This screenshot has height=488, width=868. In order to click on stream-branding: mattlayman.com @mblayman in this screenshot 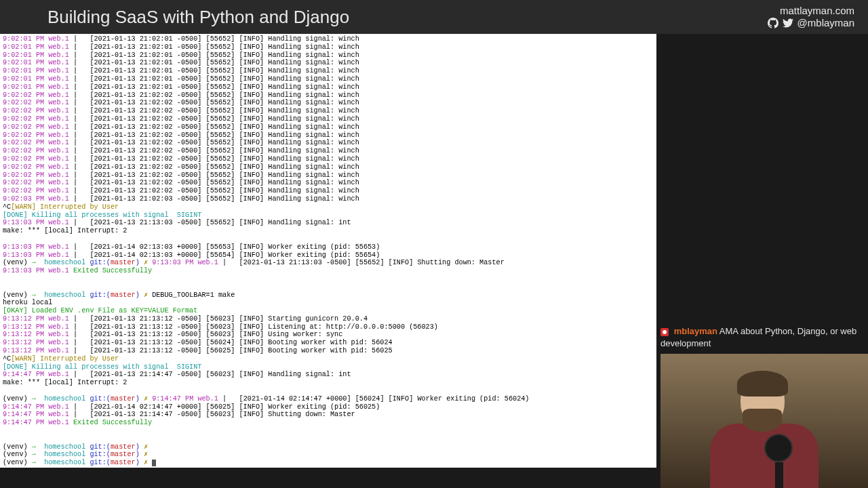, I will do `click(811, 17)`.